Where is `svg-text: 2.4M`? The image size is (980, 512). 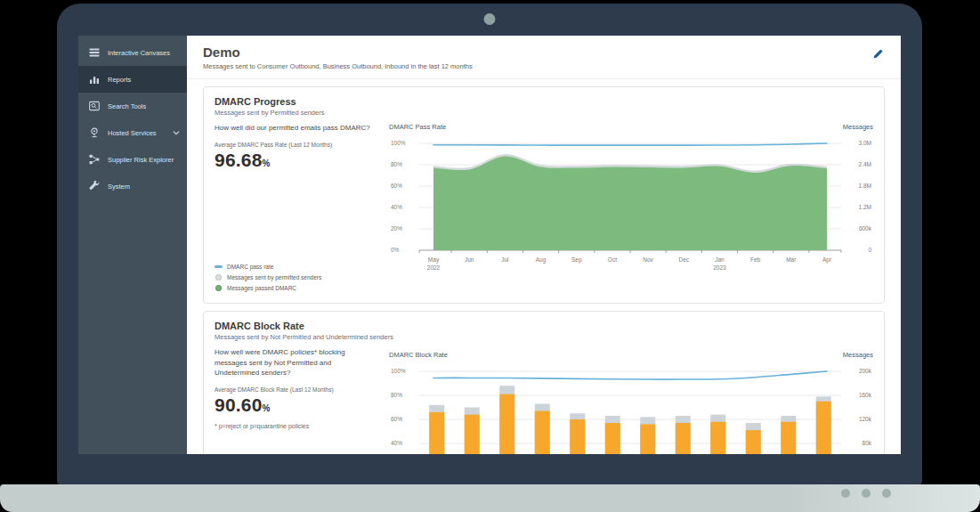
svg-text: 2.4M is located at coordinates (865, 164).